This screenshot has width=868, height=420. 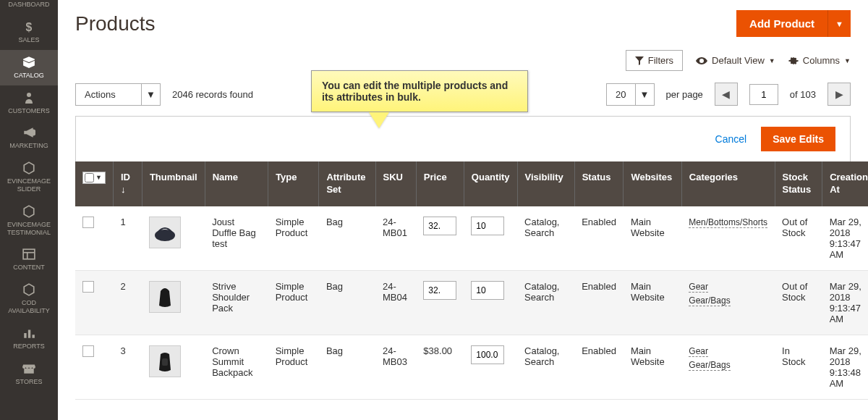 I want to click on cell-sku: 24-MB04, so click(x=396, y=303).